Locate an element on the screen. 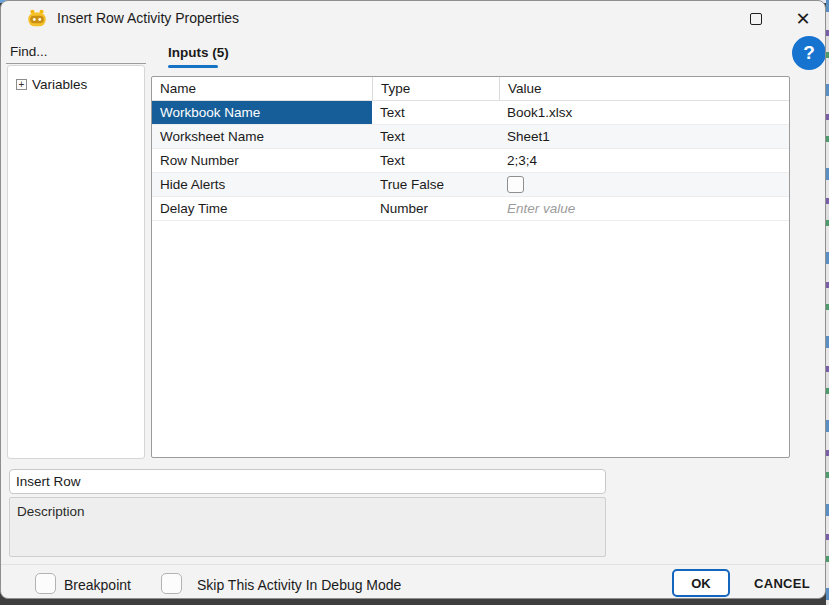  ok-button: OK is located at coordinates (701, 583).